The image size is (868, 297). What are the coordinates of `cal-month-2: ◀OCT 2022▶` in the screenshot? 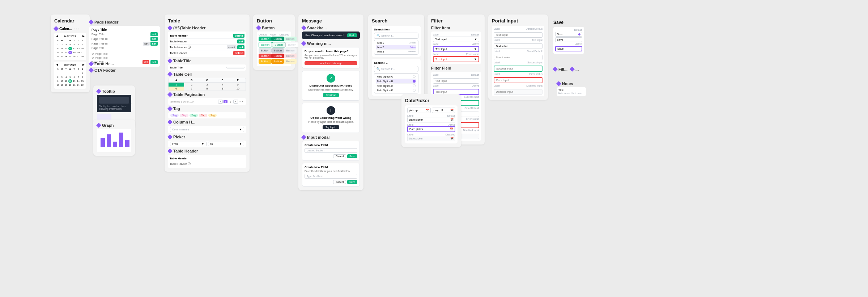 It's located at (70, 65).